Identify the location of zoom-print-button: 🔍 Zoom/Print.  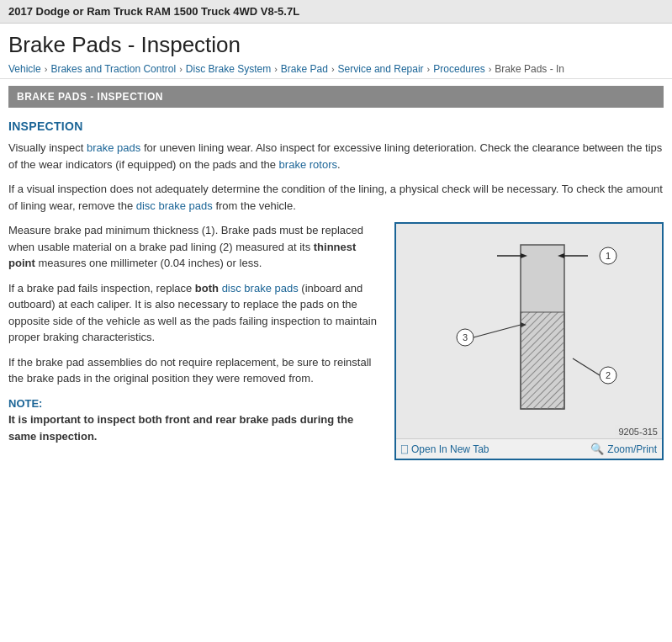
(624, 449).